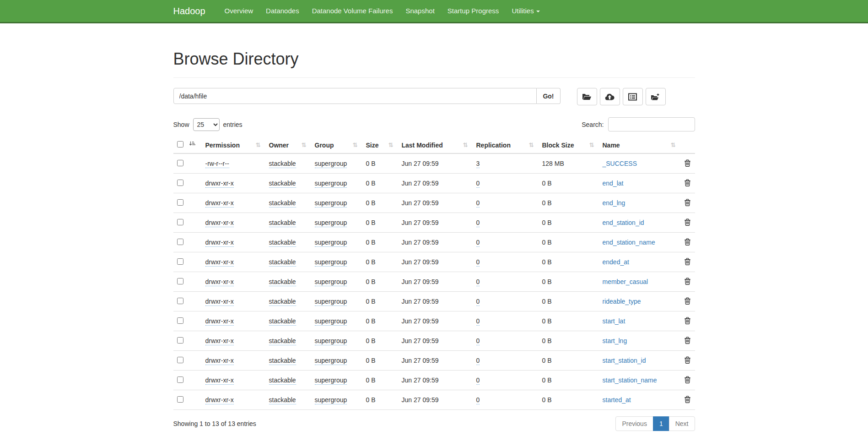  I want to click on file-name-link: end_station_id, so click(623, 223).